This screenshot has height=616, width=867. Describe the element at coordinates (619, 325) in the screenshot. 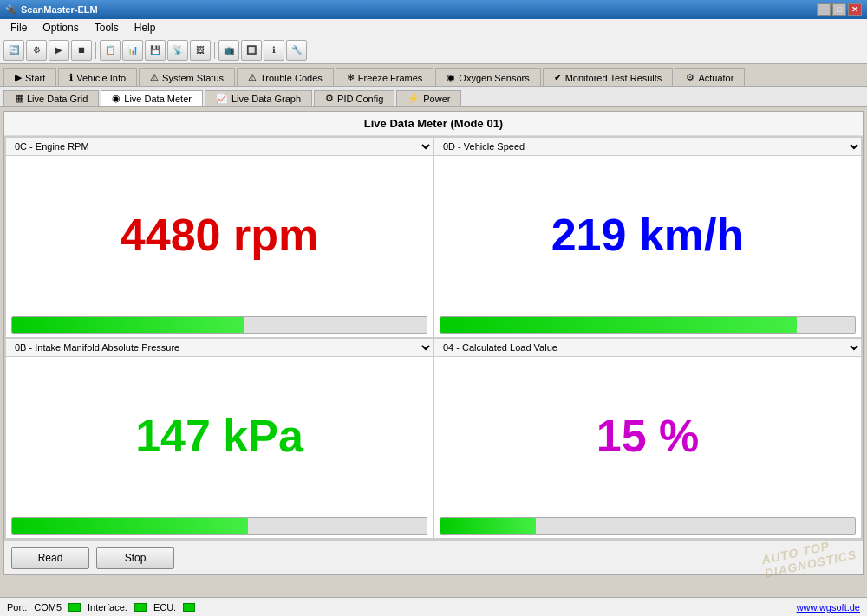

I see `gauge-bar-speed` at that location.